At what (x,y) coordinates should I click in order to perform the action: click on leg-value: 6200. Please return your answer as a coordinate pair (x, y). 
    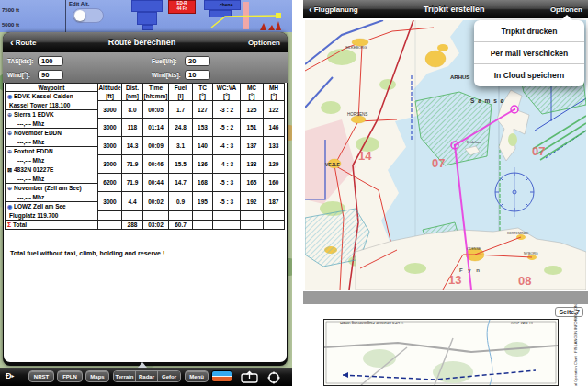
    Looking at the image, I should click on (110, 183).